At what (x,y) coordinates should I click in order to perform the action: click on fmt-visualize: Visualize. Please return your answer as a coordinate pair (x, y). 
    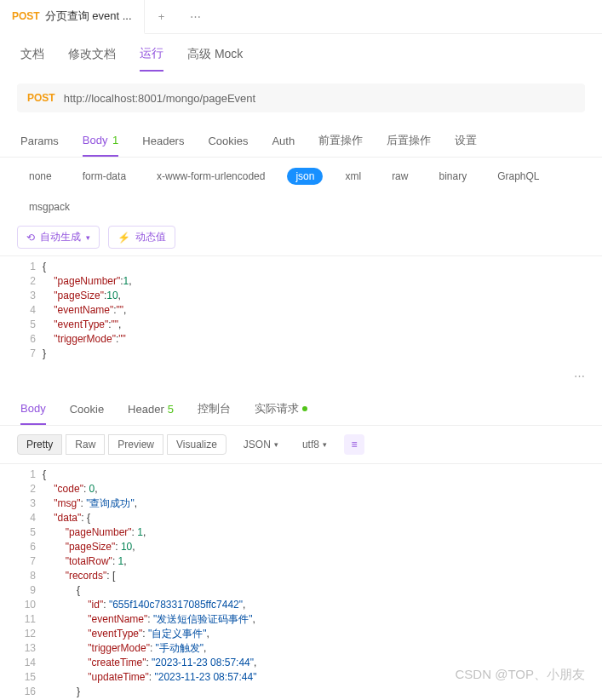
    Looking at the image, I should click on (197, 445).